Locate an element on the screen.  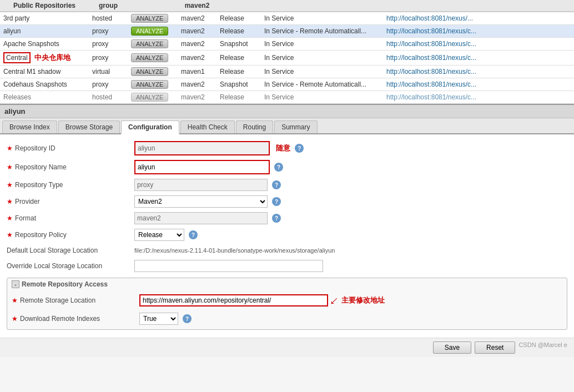
central-annotation: 中央仓库地 is located at coordinates (52, 58).